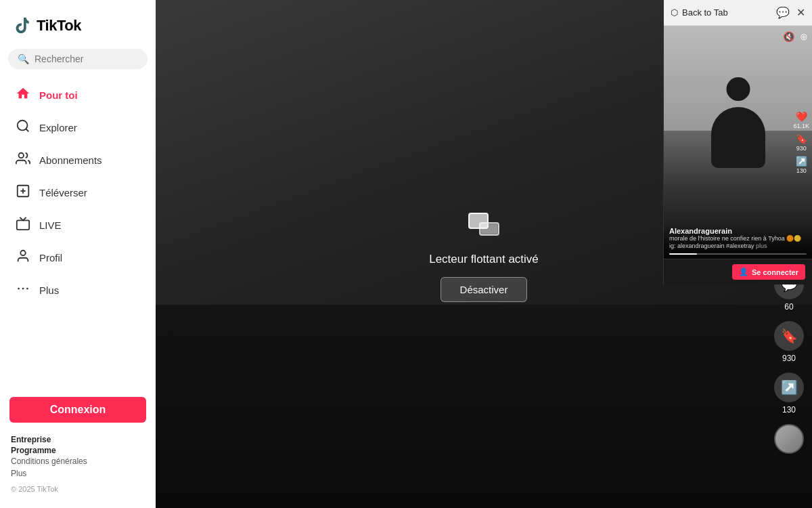  What do you see at coordinates (801, 121) in the screenshot?
I see `pip-like-button: ❤️ 61.1K` at bounding box center [801, 121].